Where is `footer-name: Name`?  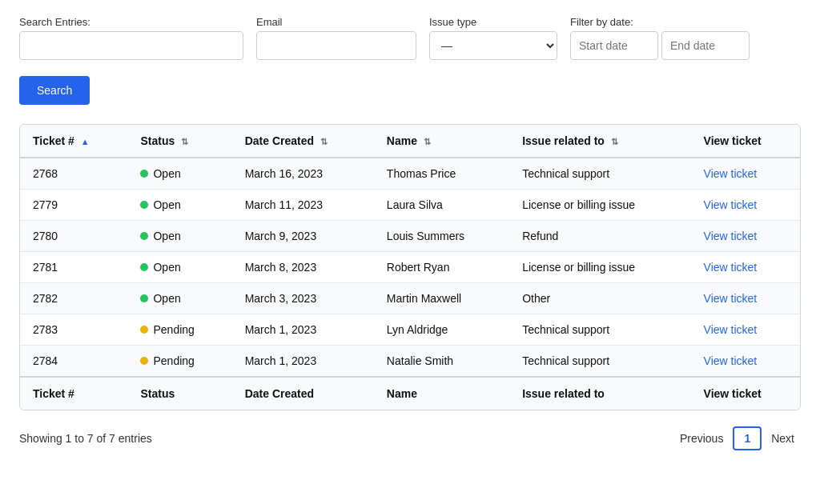
footer-name: Name is located at coordinates (442, 394).